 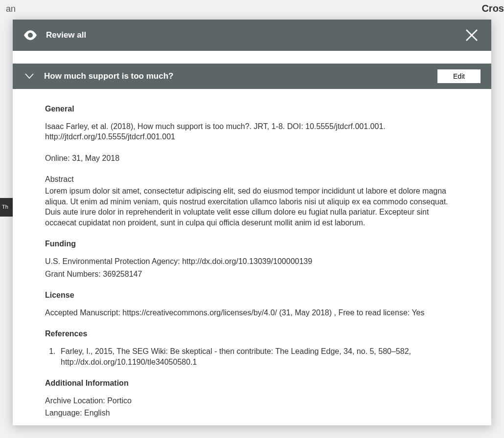 I want to click on funding-heading: Funding, so click(x=252, y=244).